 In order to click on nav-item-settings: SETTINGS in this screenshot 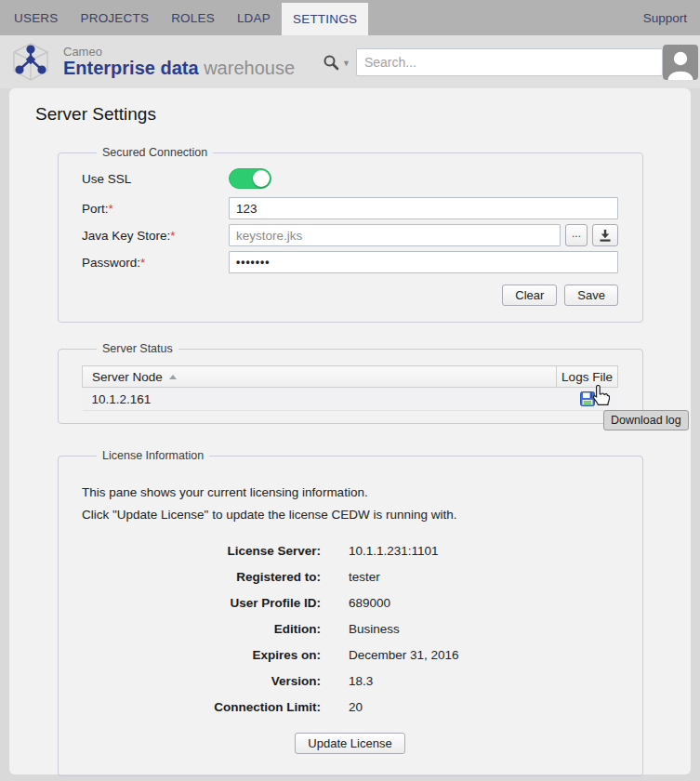, I will do `click(325, 19)`.